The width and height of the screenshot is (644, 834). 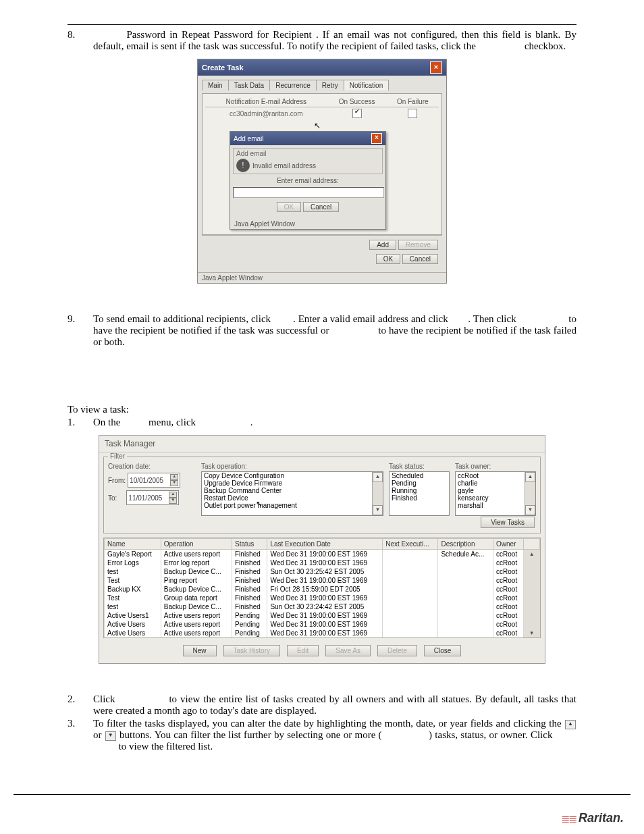 I want to click on list-item: Upgrade Device Firmware, so click(x=292, y=484).